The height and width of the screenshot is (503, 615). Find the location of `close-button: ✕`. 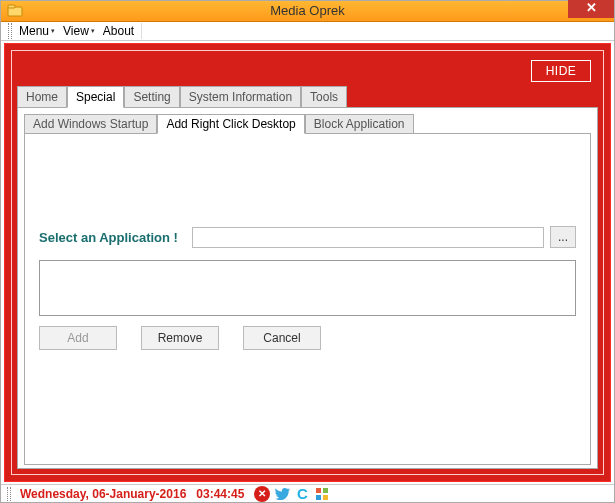

close-button: ✕ is located at coordinates (591, 9).